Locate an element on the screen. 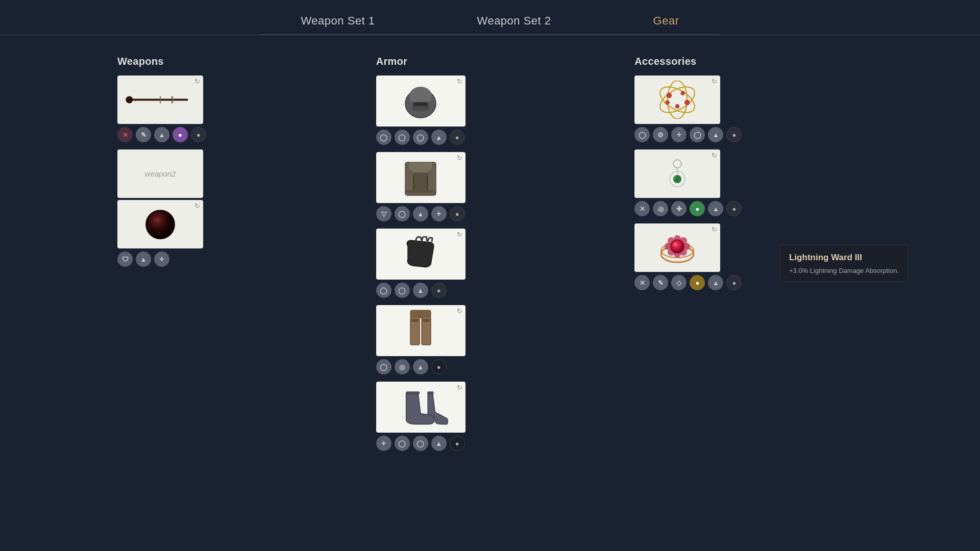 This screenshot has height=551, width=980. tooltip-title: Lightning Ward III is located at coordinates (844, 258).